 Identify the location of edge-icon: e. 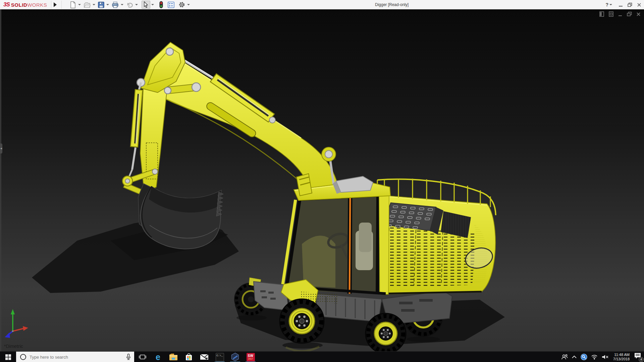
(158, 357).